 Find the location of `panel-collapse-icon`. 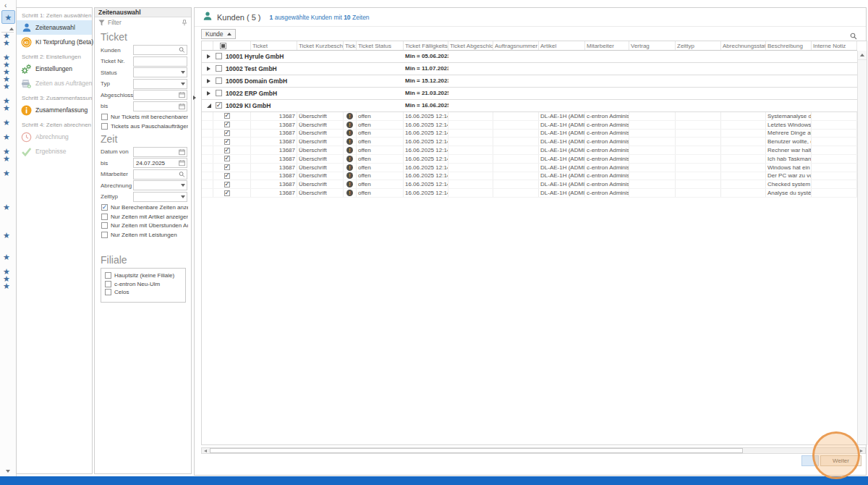

panel-collapse-icon is located at coordinates (195, 98).